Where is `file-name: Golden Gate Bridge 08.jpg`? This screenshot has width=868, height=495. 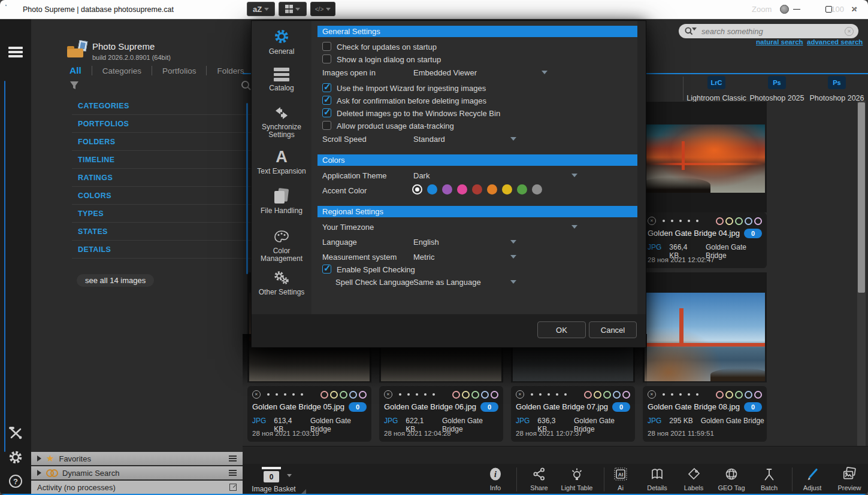
file-name: Golden Gate Bridge 08.jpg is located at coordinates (694, 407).